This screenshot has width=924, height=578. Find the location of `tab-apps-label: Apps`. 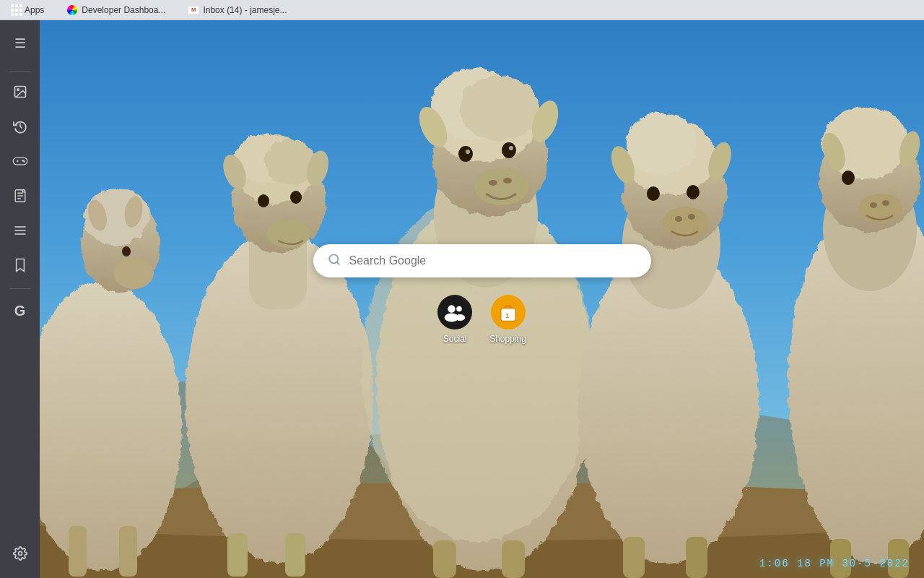

tab-apps-label: Apps is located at coordinates (35, 10).